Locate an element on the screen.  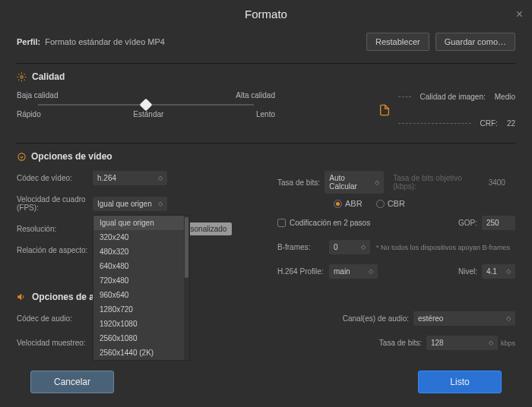
resolution-option: 1920x1080 is located at coordinates (141, 323).